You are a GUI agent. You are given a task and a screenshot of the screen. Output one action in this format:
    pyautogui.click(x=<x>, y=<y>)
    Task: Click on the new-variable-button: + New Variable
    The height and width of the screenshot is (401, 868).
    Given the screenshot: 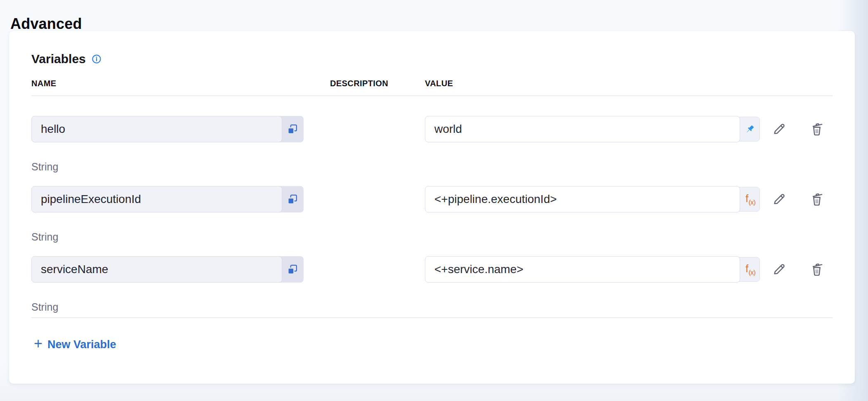 What is the action you would take?
    pyautogui.click(x=75, y=344)
    